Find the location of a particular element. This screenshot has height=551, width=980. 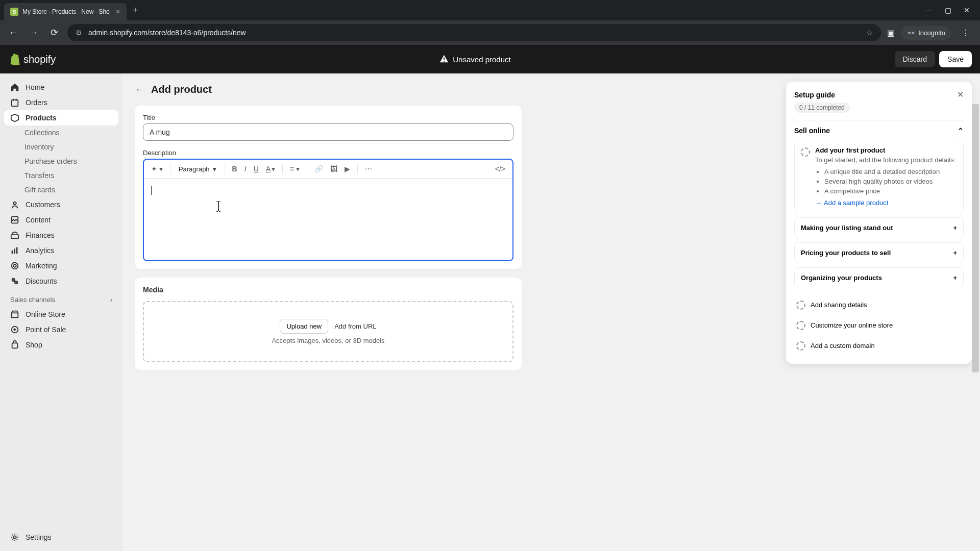

sidebar-item-products: Products is located at coordinates (61, 118).